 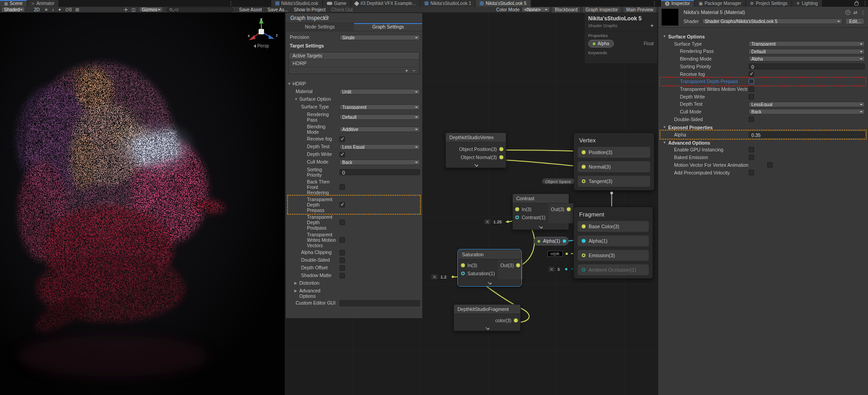 I want to click on tab-lighting: ☀Lighting, so click(x=807, y=4).